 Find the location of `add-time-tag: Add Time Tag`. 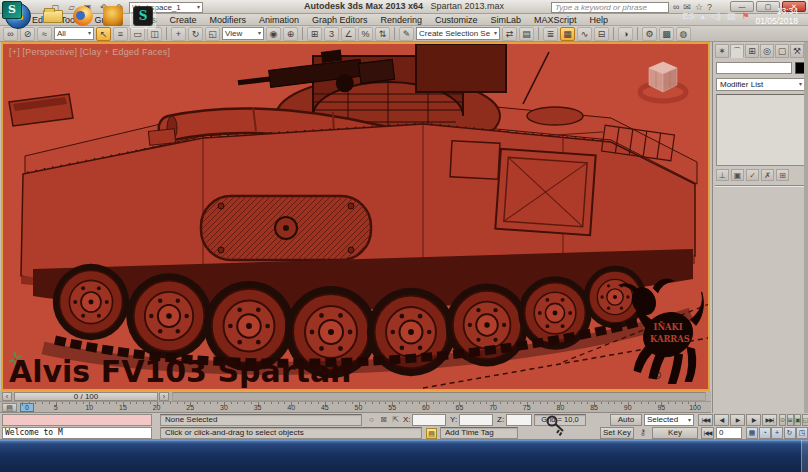

add-time-tag: Add Time Tag is located at coordinates (479, 433).